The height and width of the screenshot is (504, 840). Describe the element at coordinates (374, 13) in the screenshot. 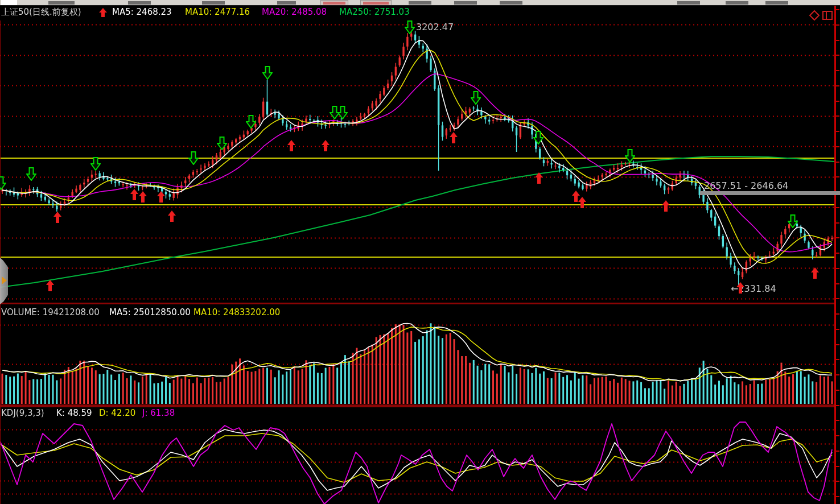

I see `ma250-value: MA250: 2751.03` at that location.